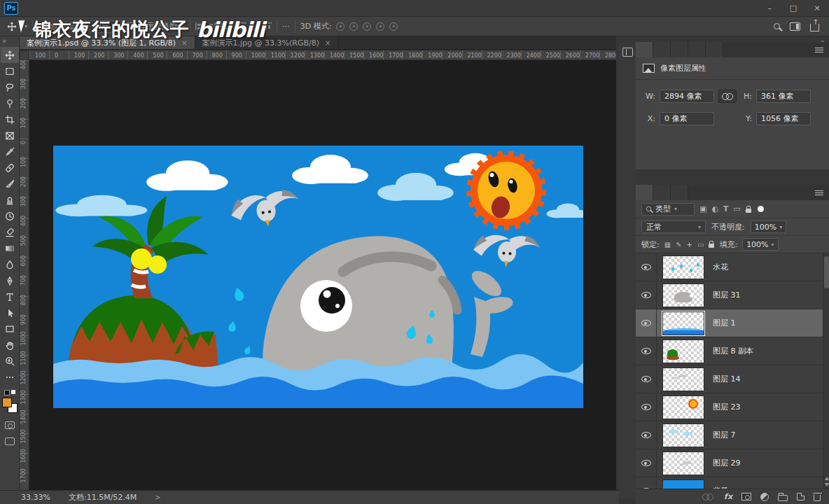 Image resolution: width=829 pixels, height=504 pixels. What do you see at coordinates (715, 209) in the screenshot?
I see `adjustment-filter-icon: ◐` at bounding box center [715, 209].